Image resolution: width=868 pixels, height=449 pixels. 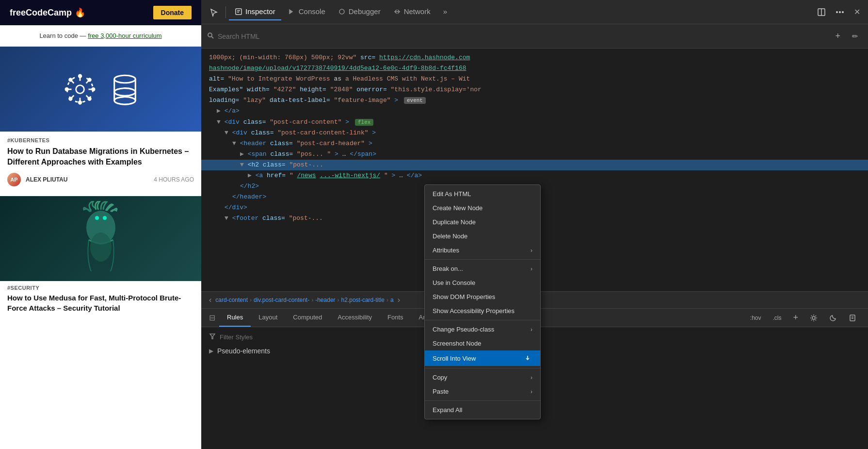 What do you see at coordinates (482, 250) in the screenshot?
I see `ctx-attributes: Attributes ›` at bounding box center [482, 250].